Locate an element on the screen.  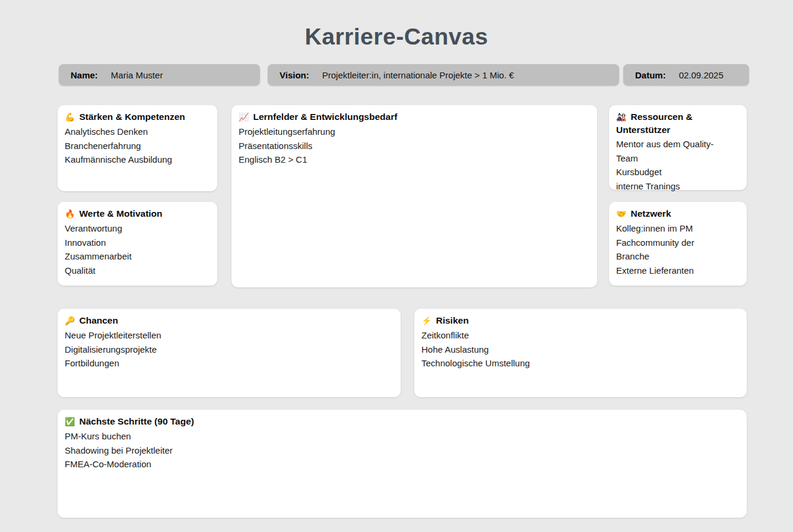
list-item: Zeitkonflikte is located at coordinates (581, 335).